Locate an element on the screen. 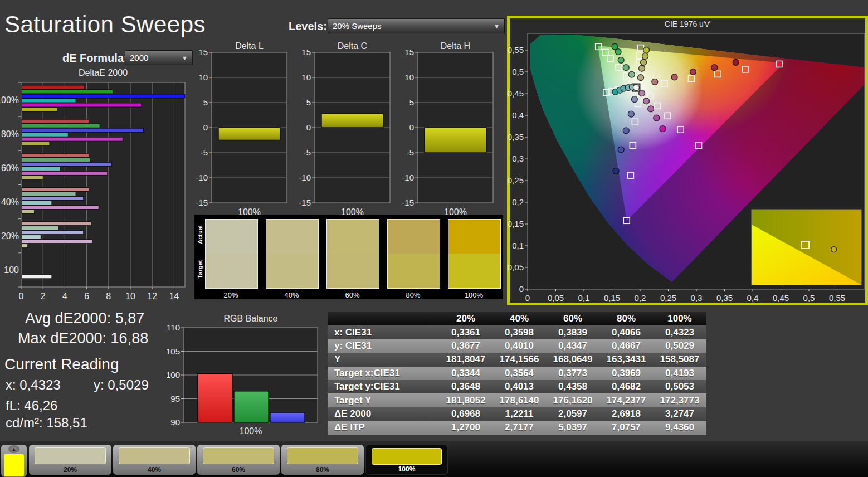 Image resolution: width=868 pixels, height=477 pixels. table-cell: 0,3598 is located at coordinates (519, 332).